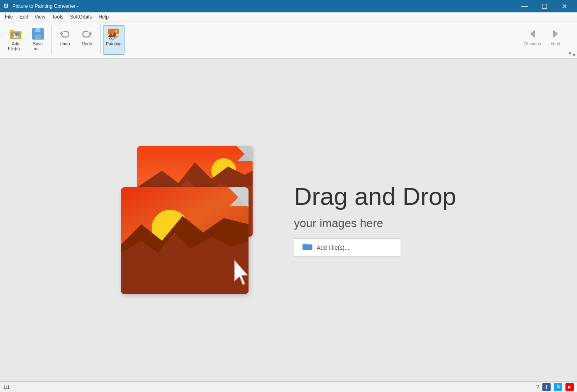  I want to click on menu-help: Help, so click(104, 17).